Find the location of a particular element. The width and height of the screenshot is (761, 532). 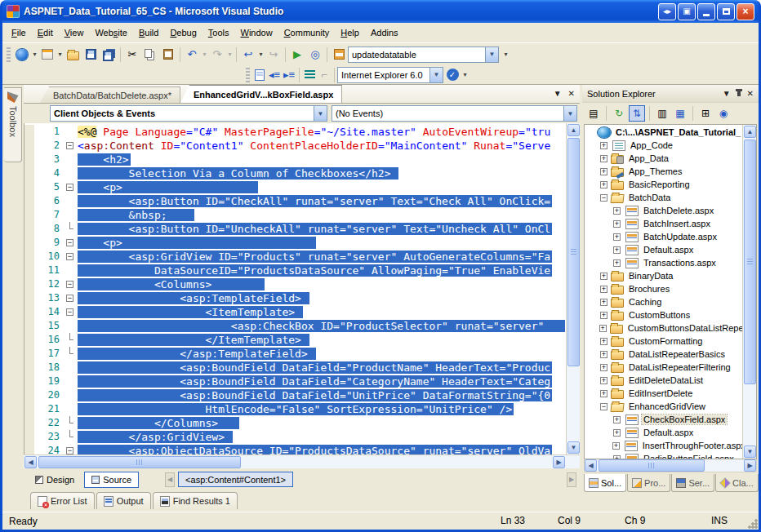

tree-item-default-aspx: +Default.aspx is located at coordinates (665, 432).